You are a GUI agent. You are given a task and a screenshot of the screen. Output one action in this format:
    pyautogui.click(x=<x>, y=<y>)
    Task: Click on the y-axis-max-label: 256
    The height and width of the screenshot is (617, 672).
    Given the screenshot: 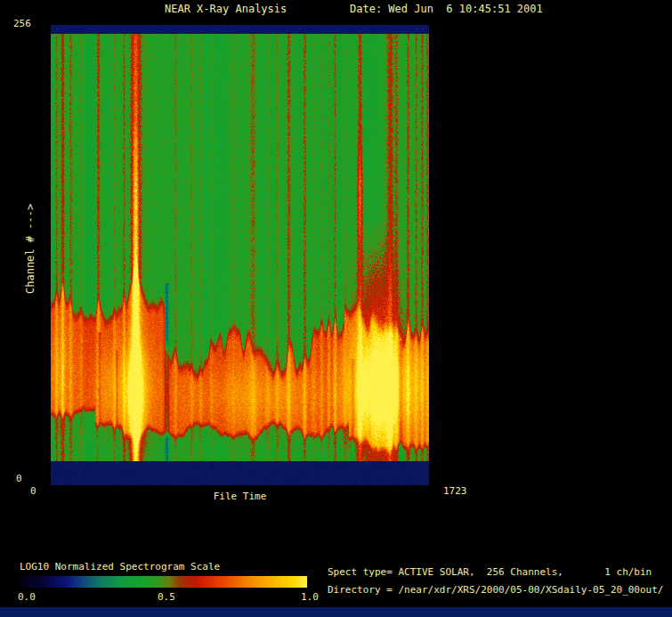 What is the action you would take?
    pyautogui.click(x=22, y=24)
    